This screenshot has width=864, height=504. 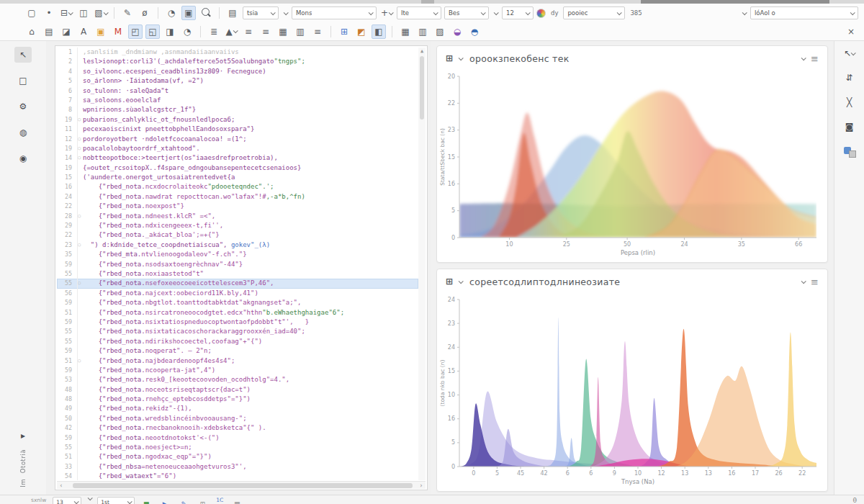 What do you see at coordinates (238, 101) in the screenshot?
I see `code-line: 7sa_soloons.eooelclaf` at bounding box center [238, 101].